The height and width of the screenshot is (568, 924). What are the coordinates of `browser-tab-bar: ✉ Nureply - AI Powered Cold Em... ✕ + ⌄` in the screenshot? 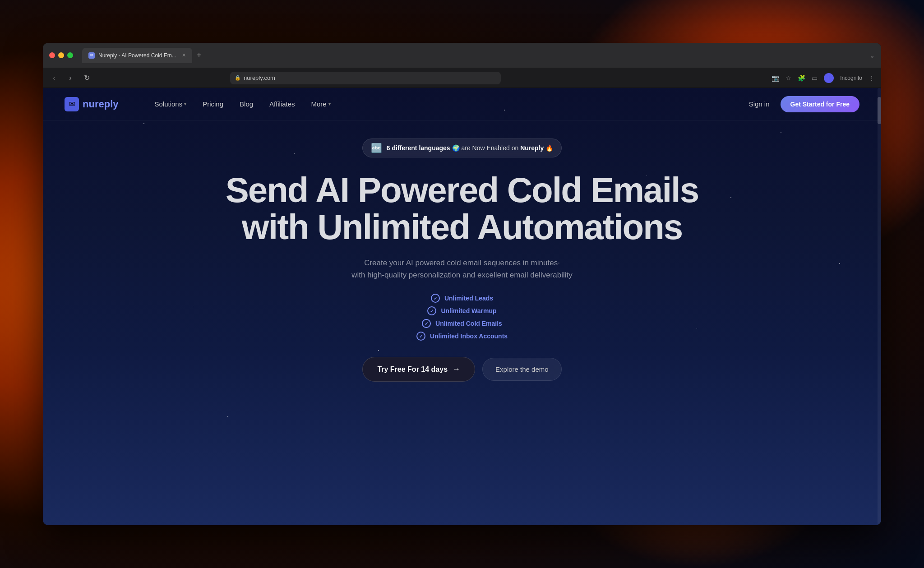 It's located at (462, 55).